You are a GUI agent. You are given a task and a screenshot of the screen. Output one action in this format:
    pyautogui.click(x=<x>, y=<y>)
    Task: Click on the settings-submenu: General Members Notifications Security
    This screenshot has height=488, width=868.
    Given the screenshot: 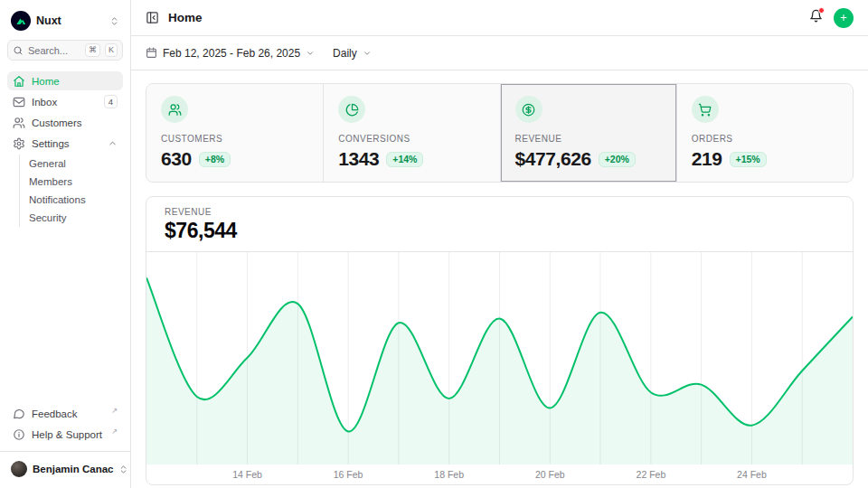 What is the action you would take?
    pyautogui.click(x=71, y=191)
    